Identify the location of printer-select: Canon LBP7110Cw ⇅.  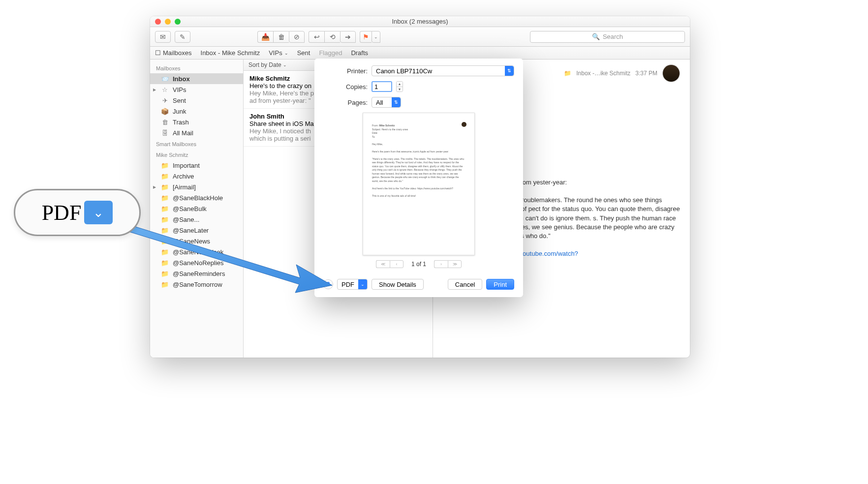
(443, 71).